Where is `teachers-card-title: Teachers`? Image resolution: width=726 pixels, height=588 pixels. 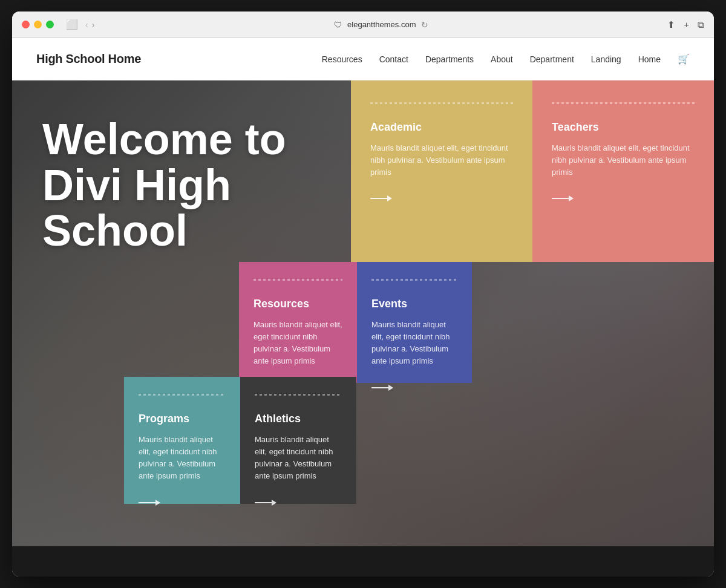
teachers-card-title: Teachers is located at coordinates (623, 127).